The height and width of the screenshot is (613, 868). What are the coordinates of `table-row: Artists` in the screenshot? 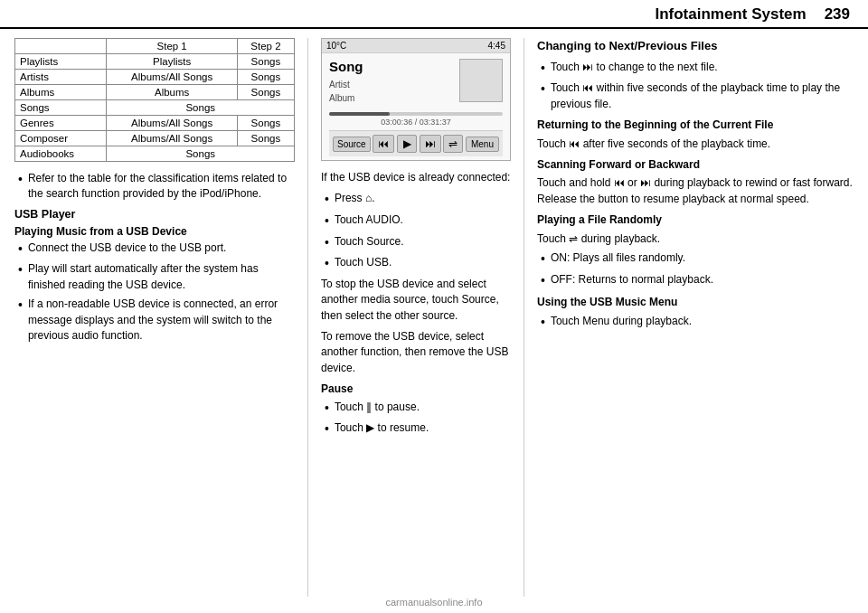 It's located at (61, 78).